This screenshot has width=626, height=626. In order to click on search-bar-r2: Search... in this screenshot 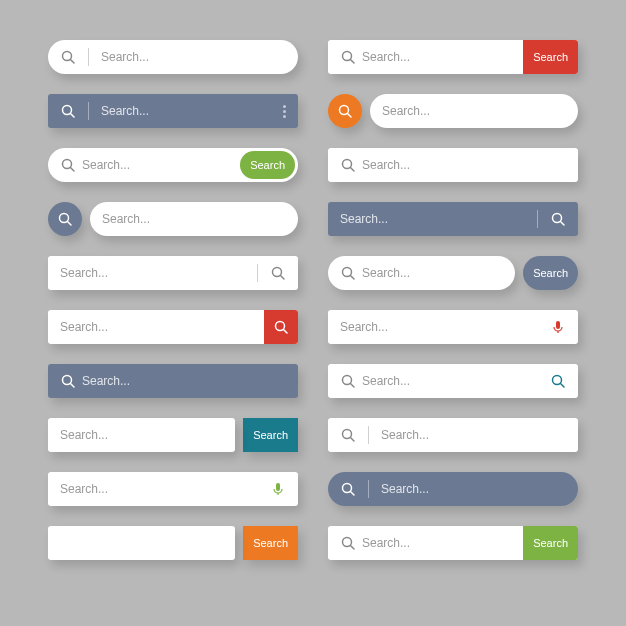, I will do `click(453, 111)`.